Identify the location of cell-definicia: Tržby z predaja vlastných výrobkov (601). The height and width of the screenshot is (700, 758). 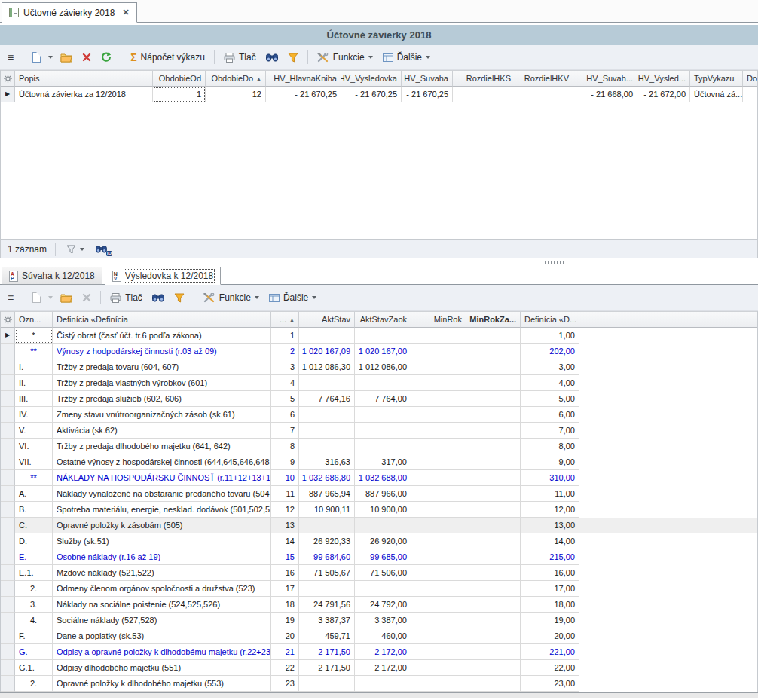
(162, 383).